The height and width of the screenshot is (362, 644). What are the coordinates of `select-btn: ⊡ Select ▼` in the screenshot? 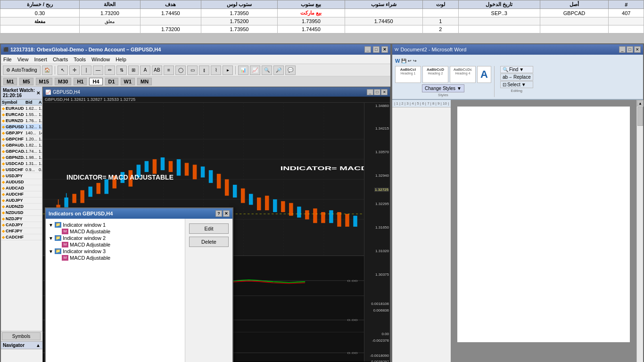 It's located at (517, 85).